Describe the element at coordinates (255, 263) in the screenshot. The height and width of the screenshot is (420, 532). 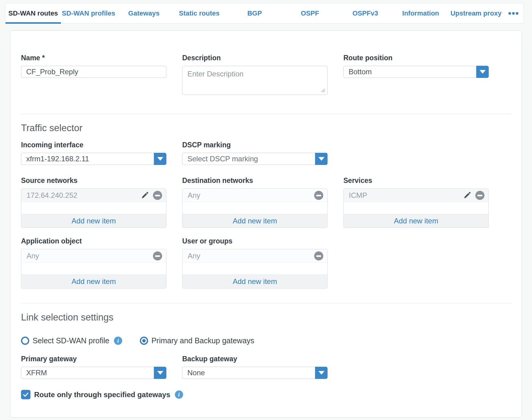
I see `user-or-groups-group: User or groups Any Add new item` at that location.